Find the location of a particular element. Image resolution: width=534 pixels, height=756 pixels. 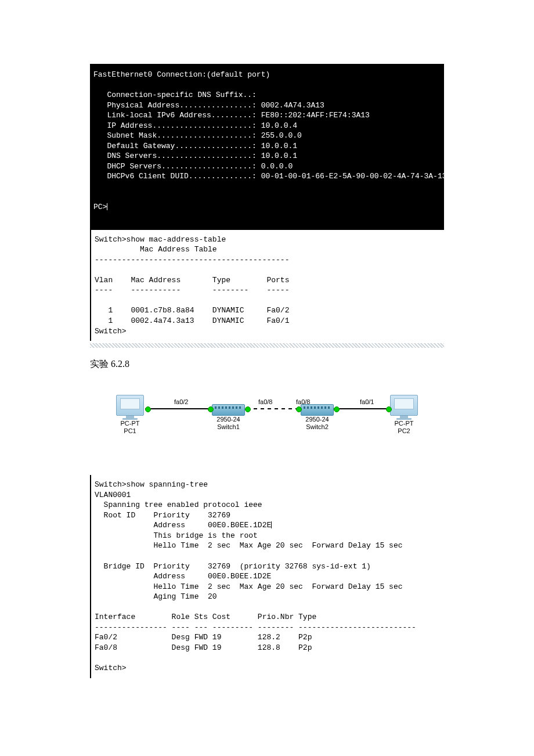

stp-vlan: VLAN0001 is located at coordinates (113, 495).